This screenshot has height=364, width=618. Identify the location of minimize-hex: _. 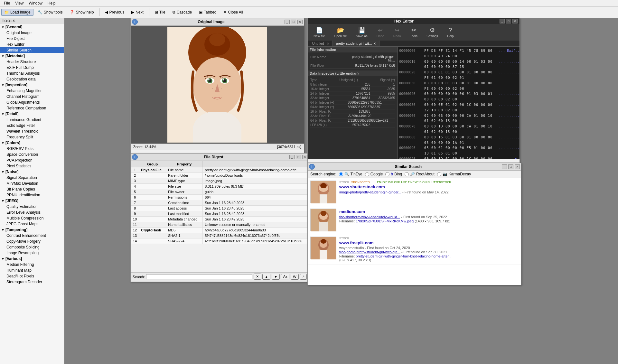
(502, 21).